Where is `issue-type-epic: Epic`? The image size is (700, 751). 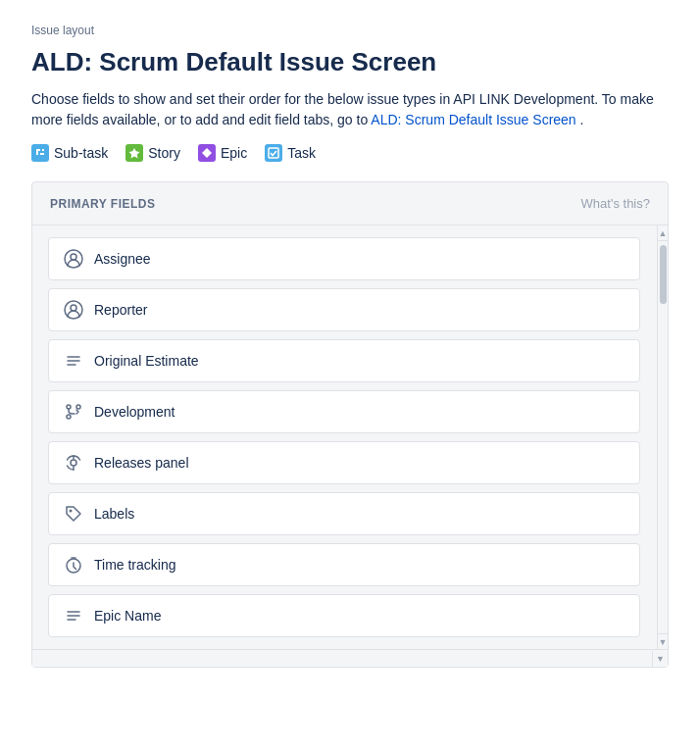
issue-type-epic: Epic is located at coordinates (223, 153).